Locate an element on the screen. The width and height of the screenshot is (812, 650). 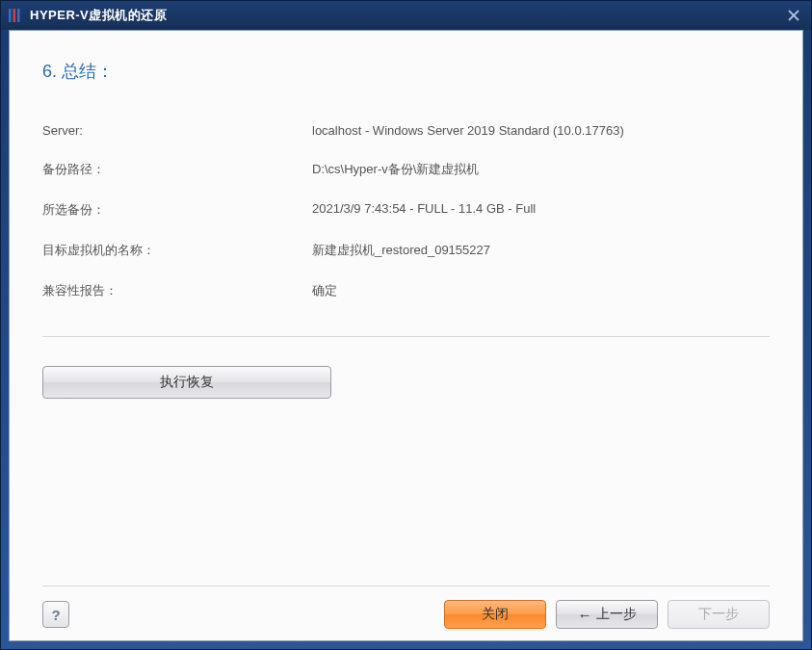
summary-label-target-vm: 目标虚拟机的名称： is located at coordinates (177, 250).